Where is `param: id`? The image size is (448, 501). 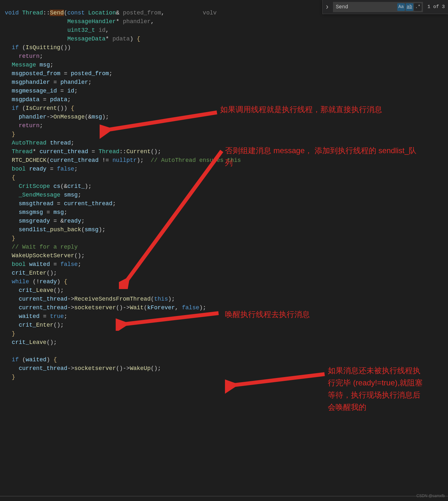
param: id is located at coordinates (102, 30).